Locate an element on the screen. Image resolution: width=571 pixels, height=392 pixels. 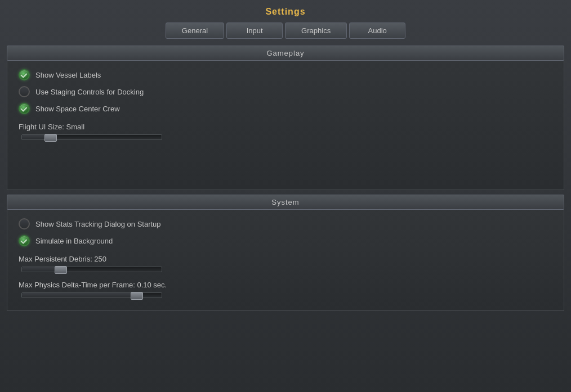
use-staging-controls-label: Use Staging Controls for Docking is located at coordinates (90, 92).